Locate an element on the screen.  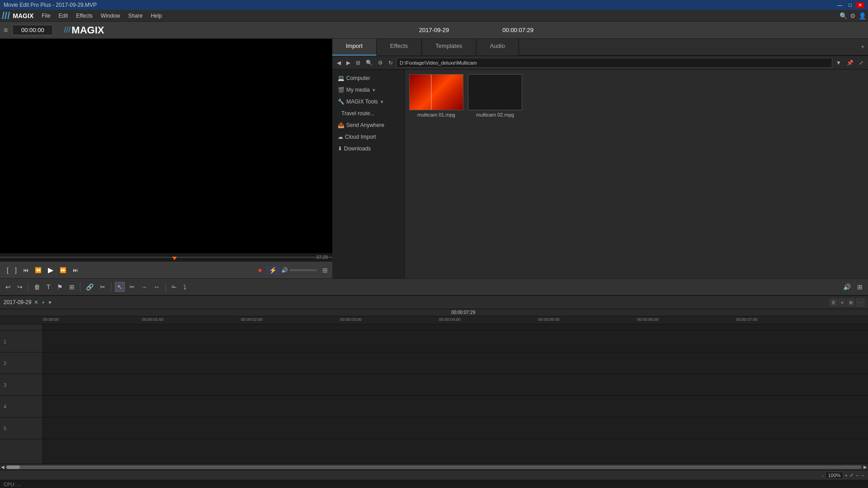
timeline-scrollbar: ◀ ▶ is located at coordinates (434, 467).